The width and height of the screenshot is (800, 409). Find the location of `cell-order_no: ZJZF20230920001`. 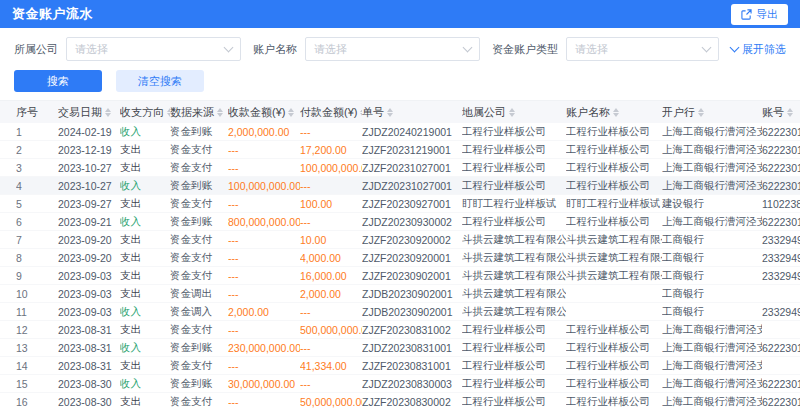

cell-order_no: ZJZF20230920001 is located at coordinates (412, 258).